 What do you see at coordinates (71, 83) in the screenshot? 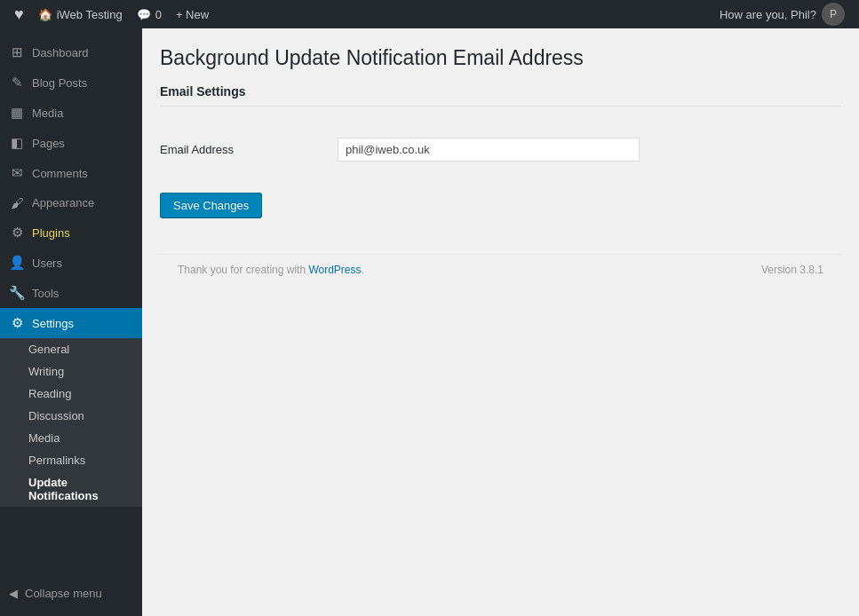
I see `sidebar-item-blog-posts: ✎ Blog Posts` at bounding box center [71, 83].